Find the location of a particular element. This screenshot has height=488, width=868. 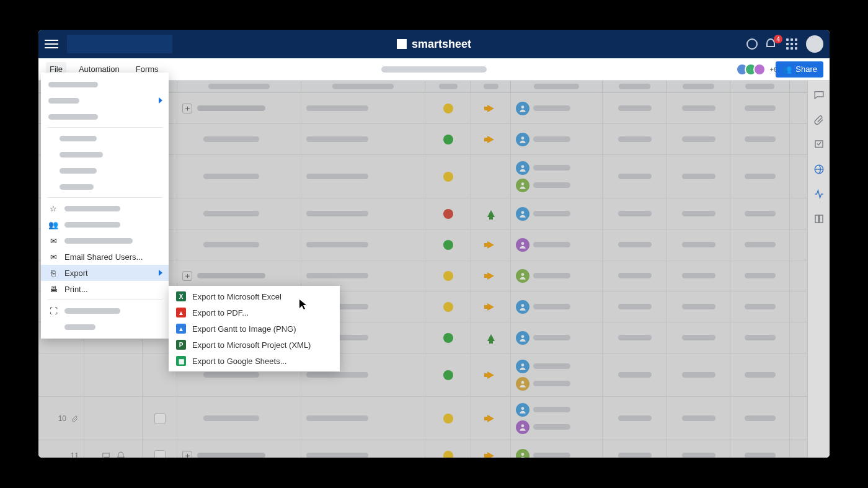

export-icon: ⎘ is located at coordinates (53, 273).